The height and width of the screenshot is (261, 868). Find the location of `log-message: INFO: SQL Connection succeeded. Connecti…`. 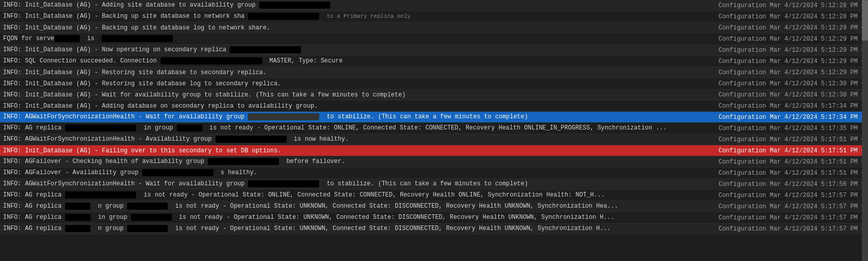

log-message: INFO: SQL Connection succeeded. Connecti… is located at coordinates (358, 61).